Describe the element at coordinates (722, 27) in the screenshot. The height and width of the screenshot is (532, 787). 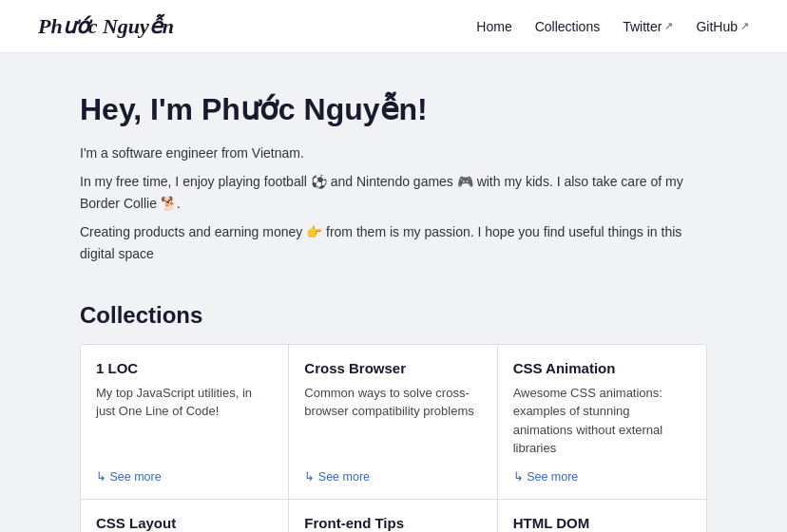
I see `nav-github: GitHub ↗` at that location.